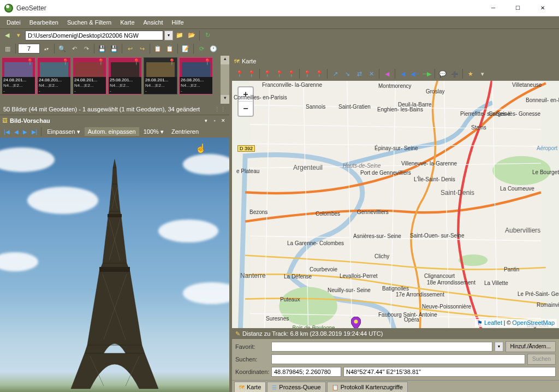  What do you see at coordinates (213, 49) in the screenshot?
I see `clock-icon: 🕐` at bounding box center [213, 49].